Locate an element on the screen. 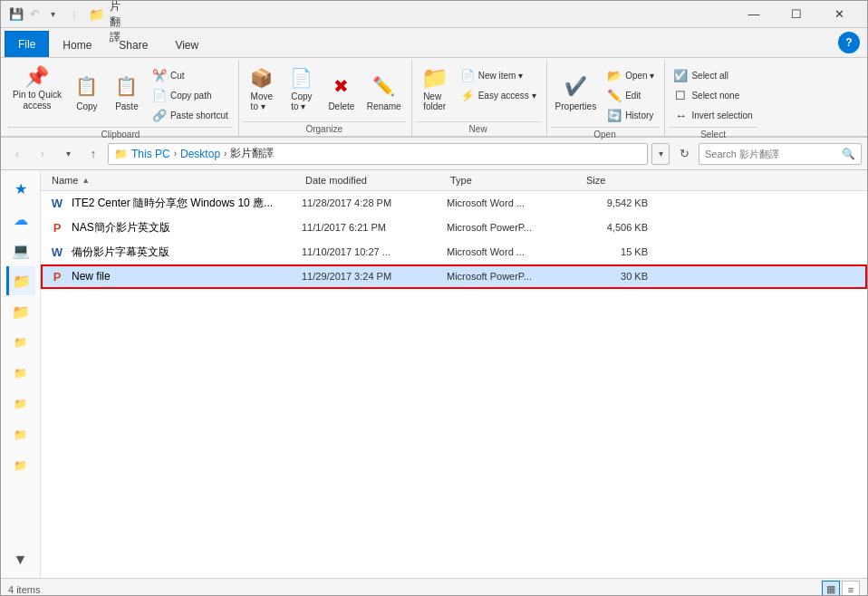 This screenshot has height=596, width=868. sort-arrow-name: ▲ is located at coordinates (85, 180).